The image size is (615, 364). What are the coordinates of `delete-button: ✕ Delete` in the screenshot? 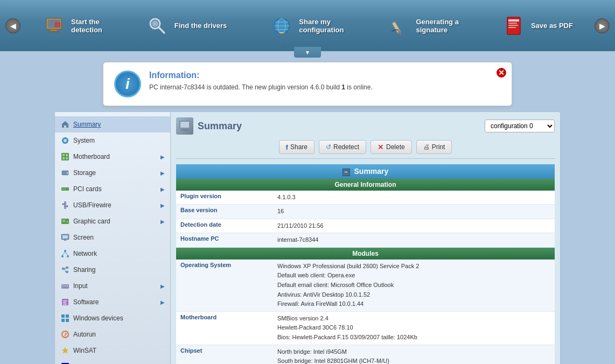 It's located at (391, 147).